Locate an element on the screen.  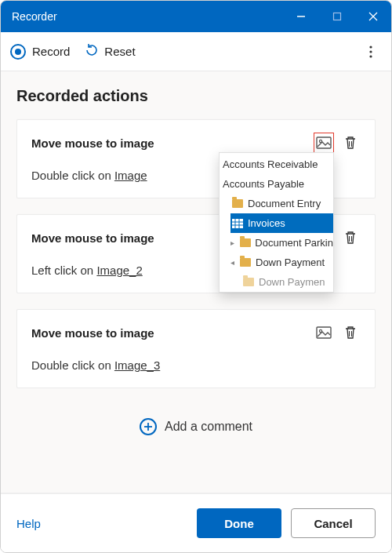
section-heading: Recorded actions is located at coordinates (196, 96).